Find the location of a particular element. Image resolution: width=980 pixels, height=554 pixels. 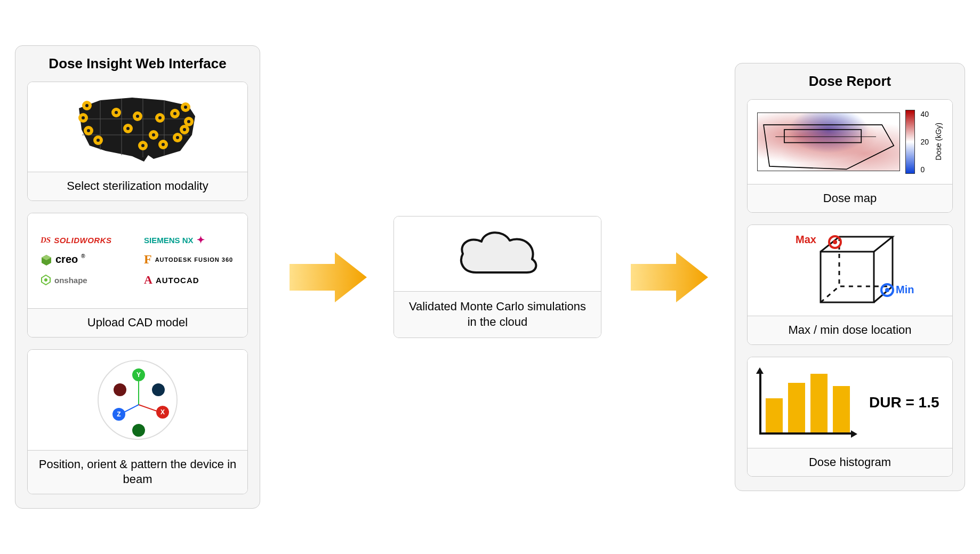

cloud-visual is located at coordinates (497, 254).